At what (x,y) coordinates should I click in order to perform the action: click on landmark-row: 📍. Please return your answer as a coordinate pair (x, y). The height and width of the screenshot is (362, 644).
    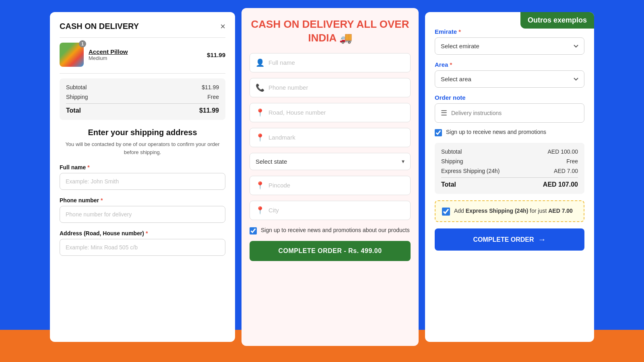
    Looking at the image, I should click on (330, 138).